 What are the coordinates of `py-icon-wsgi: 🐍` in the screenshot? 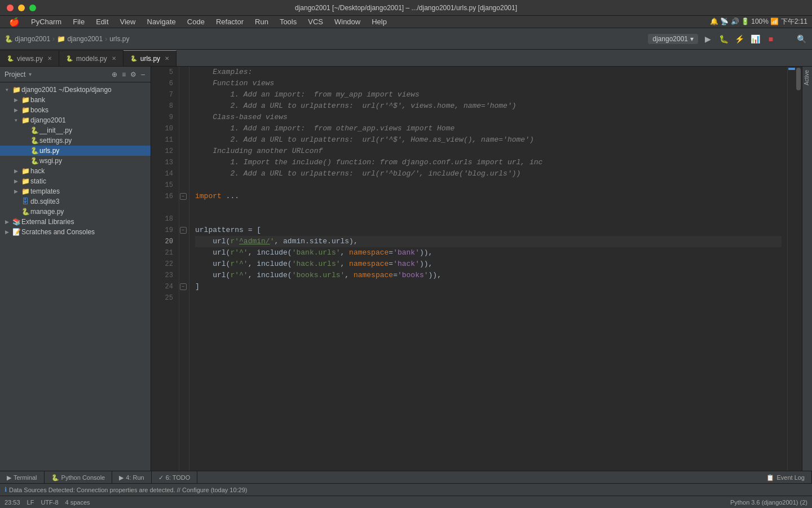 It's located at (34, 161).